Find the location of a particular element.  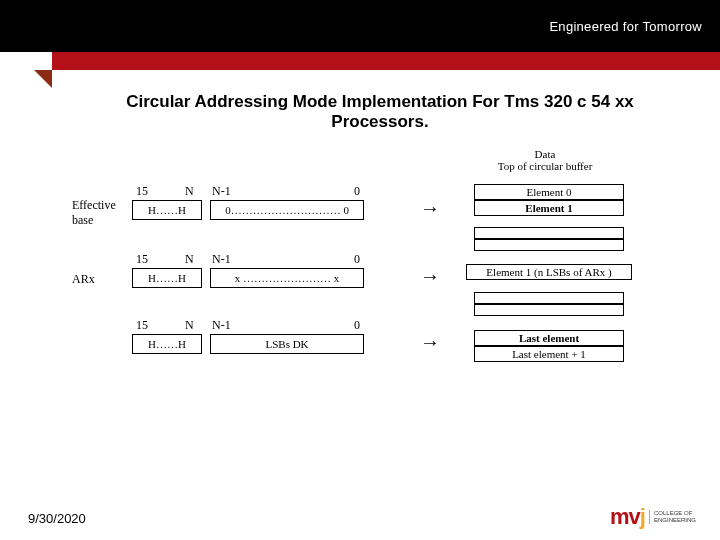

top-black-bar: Engineered for Tomorrow is located at coordinates (360, 26).